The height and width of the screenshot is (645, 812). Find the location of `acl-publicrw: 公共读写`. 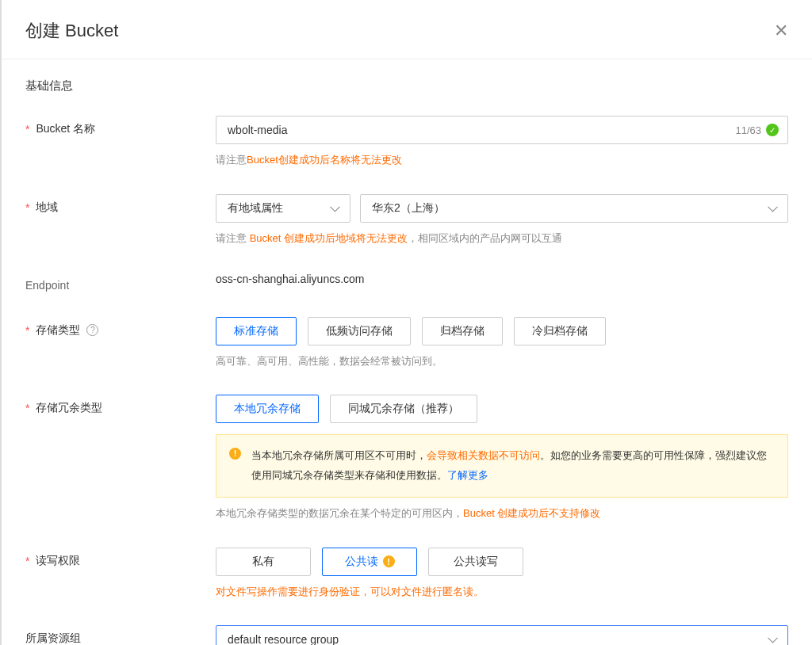

acl-publicrw: 公共读写 is located at coordinates (476, 562).